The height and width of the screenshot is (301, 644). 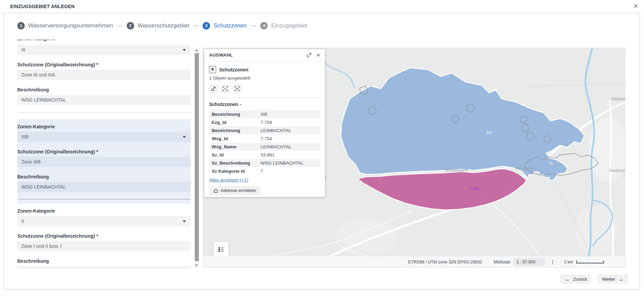 I want to click on schutzzone-input: Zone III und IIIA, so click(x=104, y=75).